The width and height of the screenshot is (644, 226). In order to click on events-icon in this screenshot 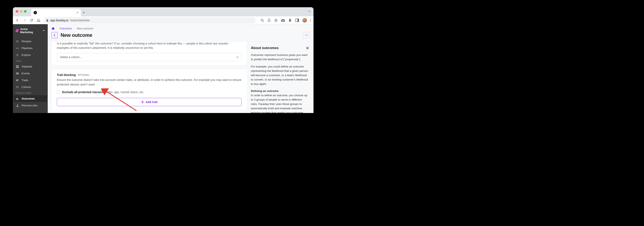, I will do `click(18, 73)`.